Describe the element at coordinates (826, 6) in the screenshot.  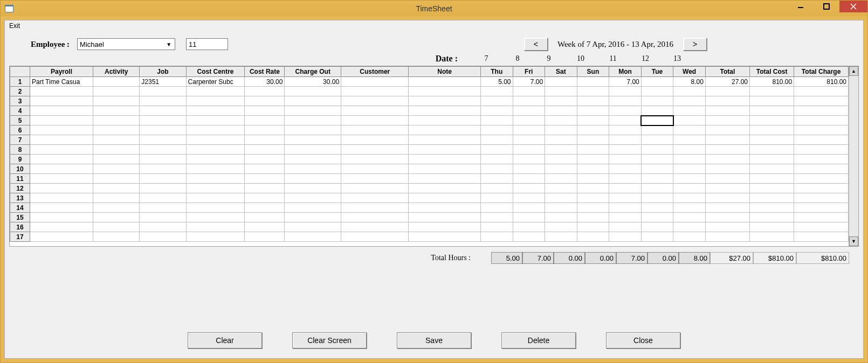
I see `maximize-button` at that location.